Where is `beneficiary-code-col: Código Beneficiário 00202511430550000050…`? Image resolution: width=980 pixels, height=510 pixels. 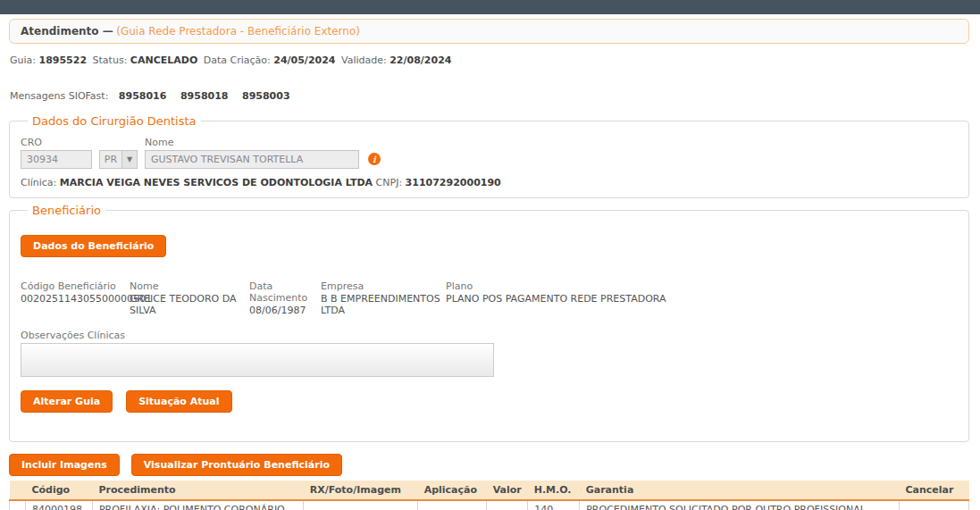
beneficiary-code-col: Código Beneficiário 00202511430550000050… is located at coordinates (75, 298).